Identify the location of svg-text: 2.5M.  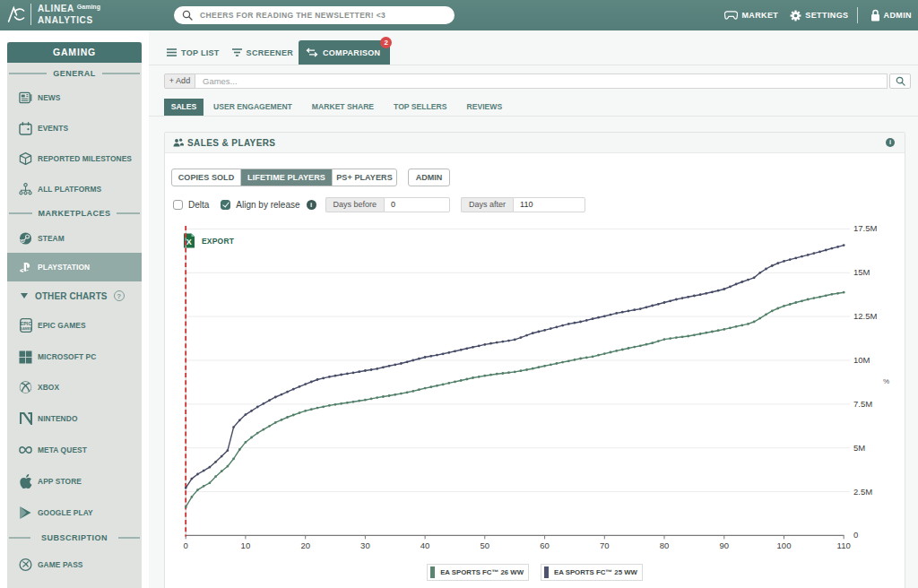
(862, 491).